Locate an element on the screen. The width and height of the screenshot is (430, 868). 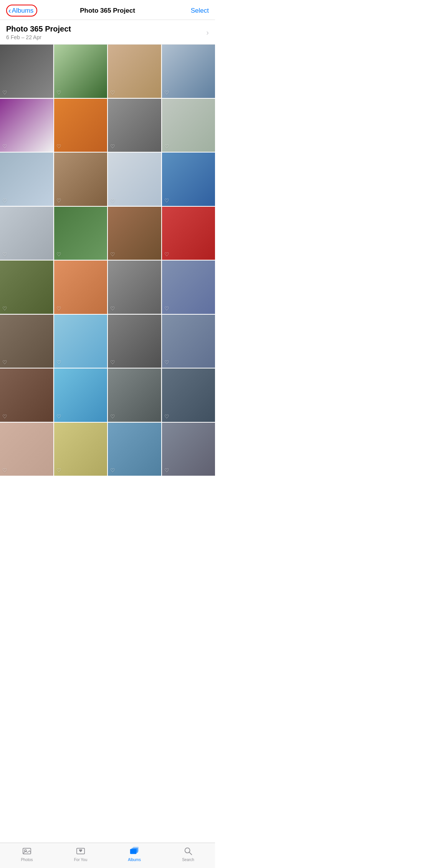
photo-cell-19: ♡ is located at coordinates (134, 287).